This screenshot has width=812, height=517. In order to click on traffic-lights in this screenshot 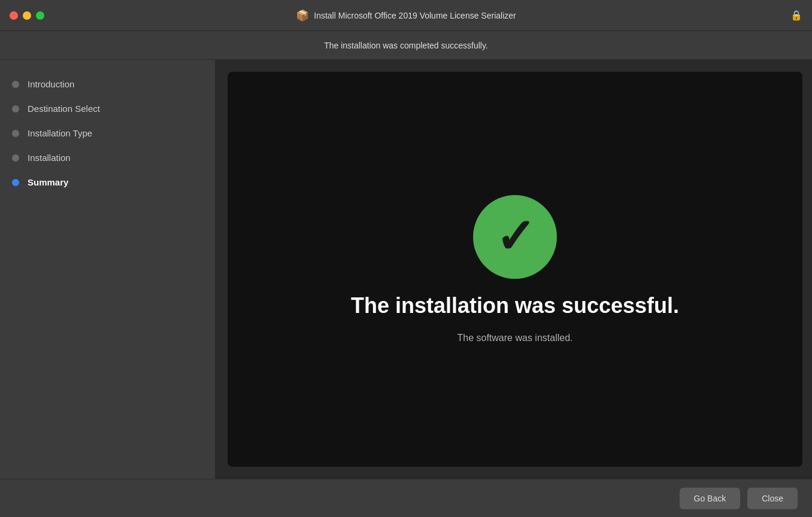, I will do `click(27, 16)`.